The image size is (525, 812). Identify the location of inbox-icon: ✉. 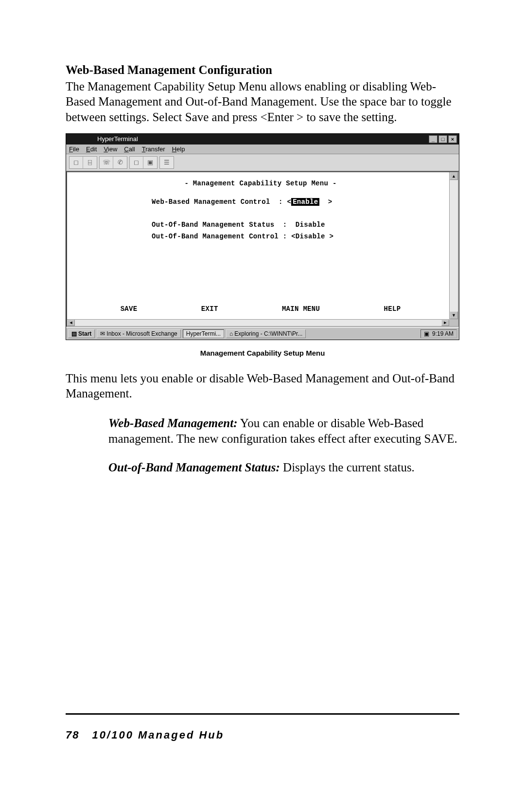
(103, 334).